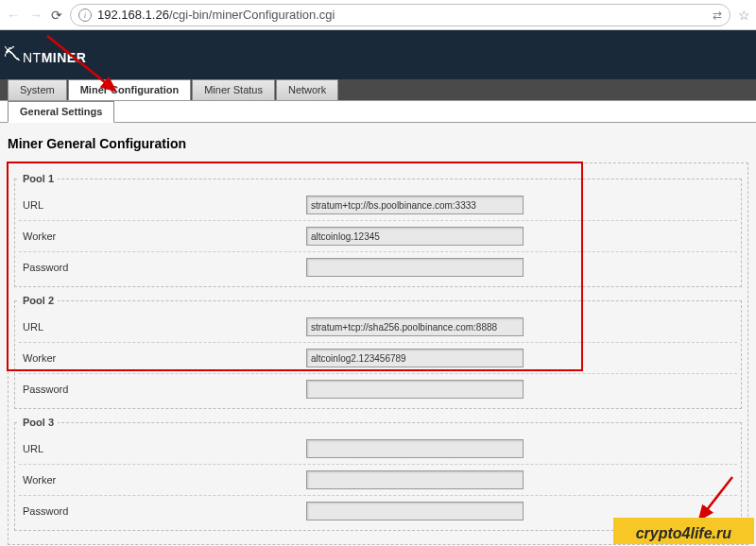 The height and width of the screenshot is (546, 756). What do you see at coordinates (378, 15) in the screenshot?
I see `browser-toolbar: ← → ⟳ i 192.168.1.26/cgi-bin/minerConfig…` at bounding box center [378, 15].